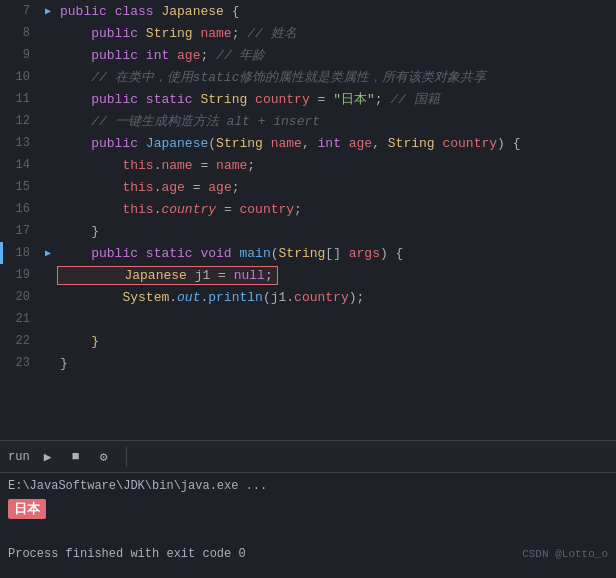 This screenshot has height=578, width=616. I want to click on code-line-8: 8 public String name; // 姓名, so click(308, 33).